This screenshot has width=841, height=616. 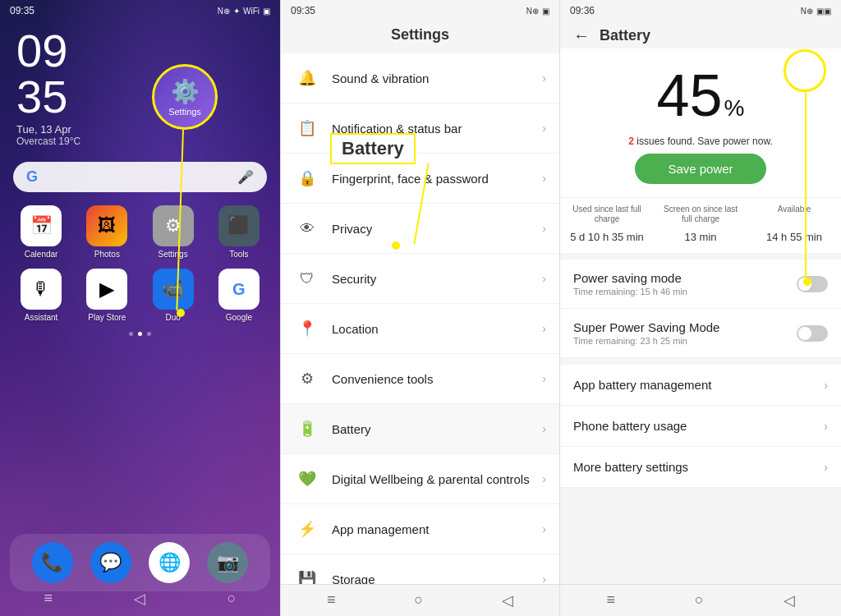 I want to click on settings-item-location: 📍 Location ›, so click(x=420, y=329).